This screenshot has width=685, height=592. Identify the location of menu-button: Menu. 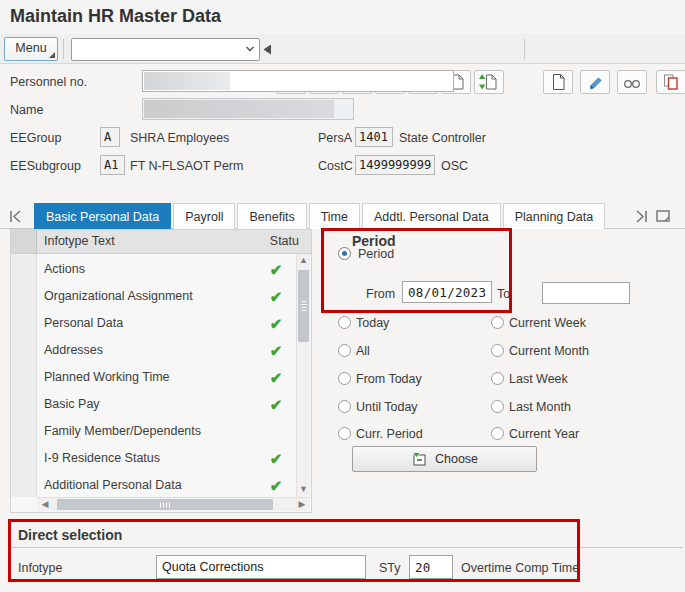
(31, 49).